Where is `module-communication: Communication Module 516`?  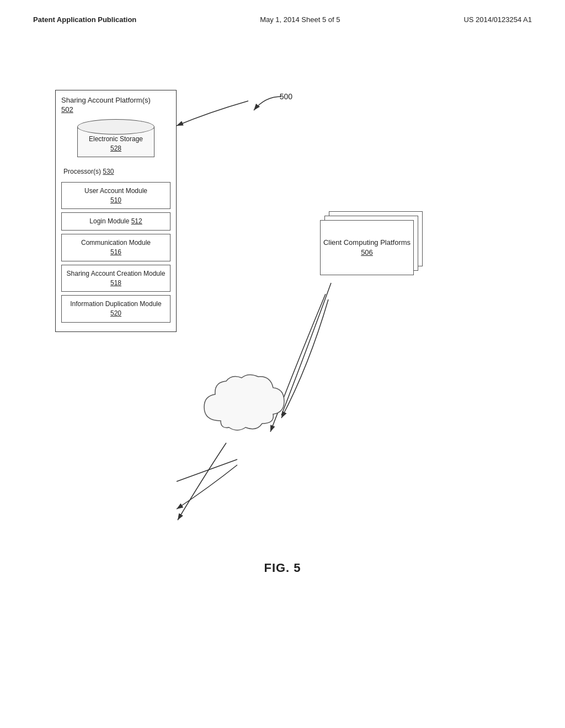
module-communication: Communication Module 516 is located at coordinates (116, 248).